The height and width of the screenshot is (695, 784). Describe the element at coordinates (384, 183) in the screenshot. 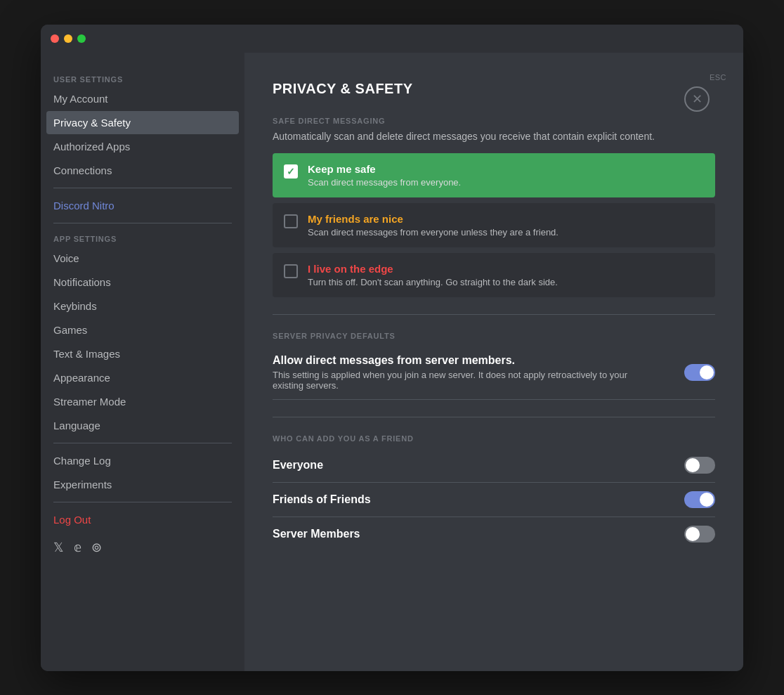

I see `option-keep-me-safe-subtitle: Scan direct messages from everyone.` at that location.